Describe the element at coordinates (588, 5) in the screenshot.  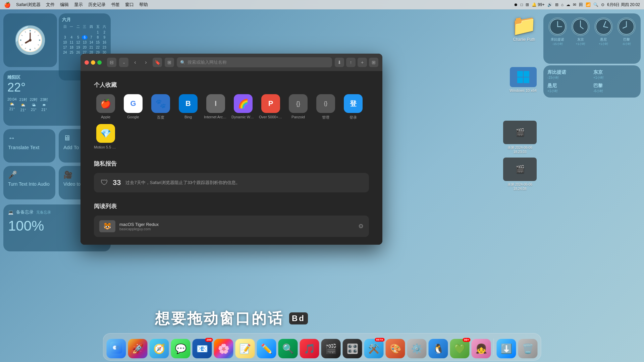
I see `wifi-icon: 📶` at that location.